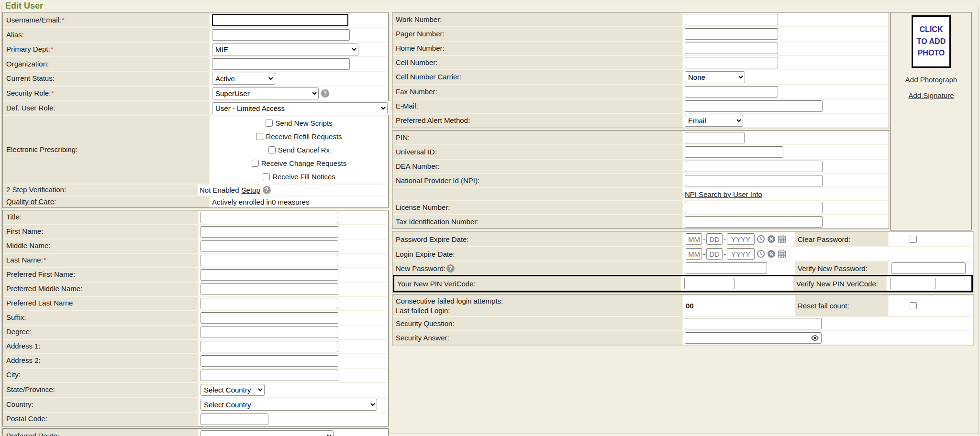  Describe the element at coordinates (741, 254) in the screenshot. I see `login-expire-yyyy-input` at that location.